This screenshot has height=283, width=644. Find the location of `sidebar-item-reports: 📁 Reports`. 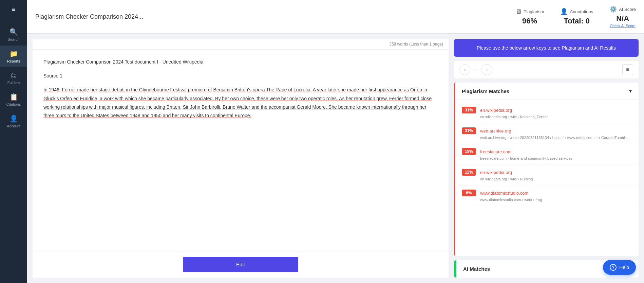

sidebar-item-reports: 📁 Reports is located at coordinates (14, 56).